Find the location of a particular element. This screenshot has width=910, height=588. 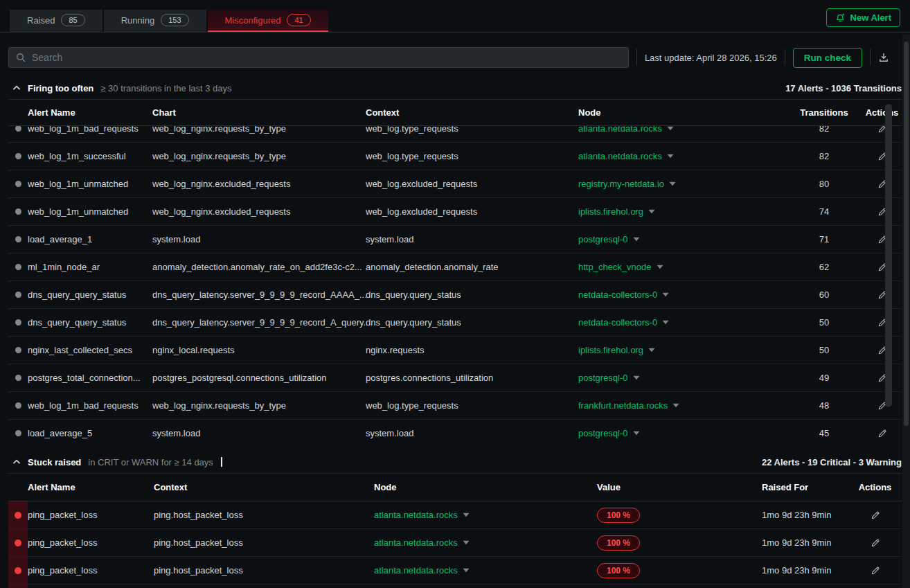

tab-raised-label: Raised is located at coordinates (41, 21).